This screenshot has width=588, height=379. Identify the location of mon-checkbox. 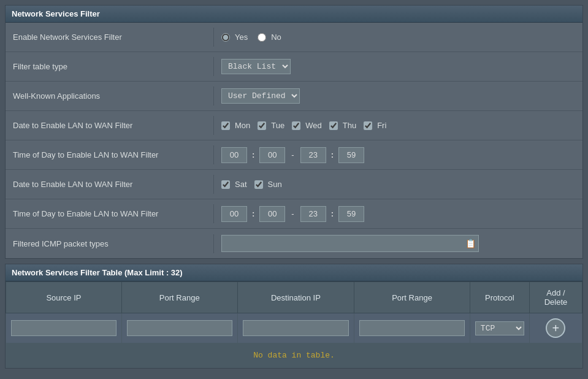
(226, 126).